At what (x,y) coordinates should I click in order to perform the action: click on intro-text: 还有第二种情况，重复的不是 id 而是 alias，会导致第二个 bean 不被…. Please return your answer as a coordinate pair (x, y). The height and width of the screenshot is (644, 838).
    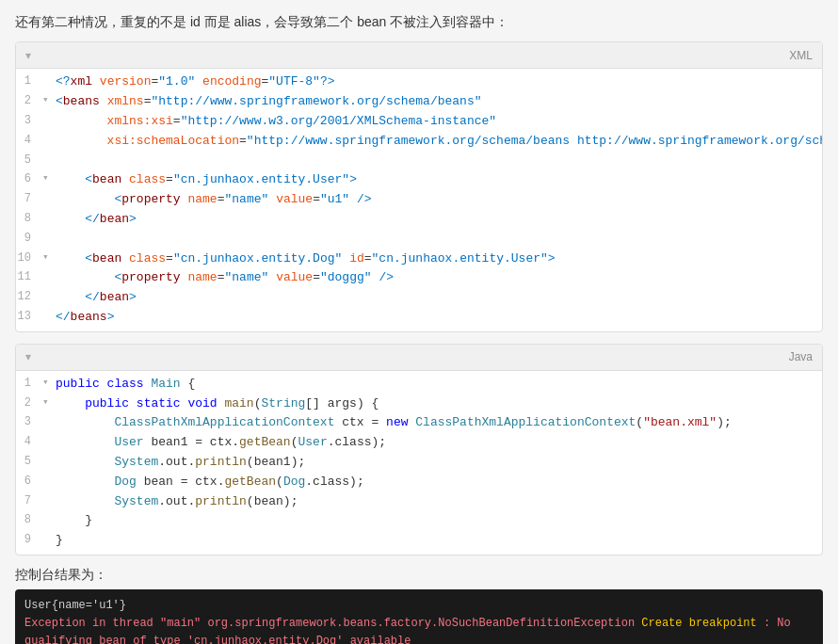
    Looking at the image, I should click on (419, 22).